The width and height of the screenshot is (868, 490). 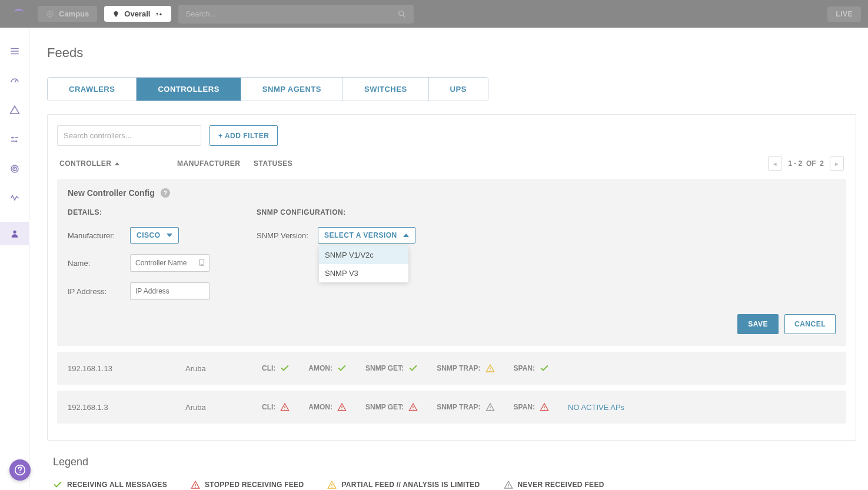 I want to click on controller-ip: 192.168.1.13, so click(x=127, y=368).